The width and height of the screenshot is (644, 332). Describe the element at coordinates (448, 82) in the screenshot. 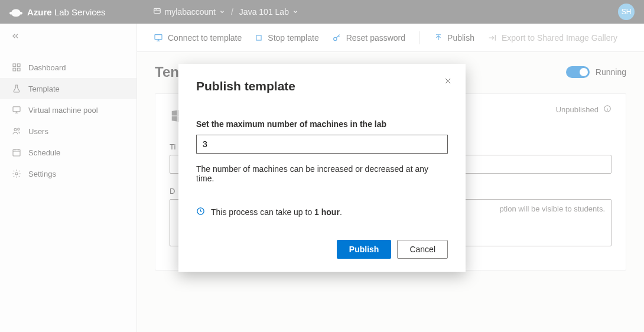

I see `close-icon` at that location.